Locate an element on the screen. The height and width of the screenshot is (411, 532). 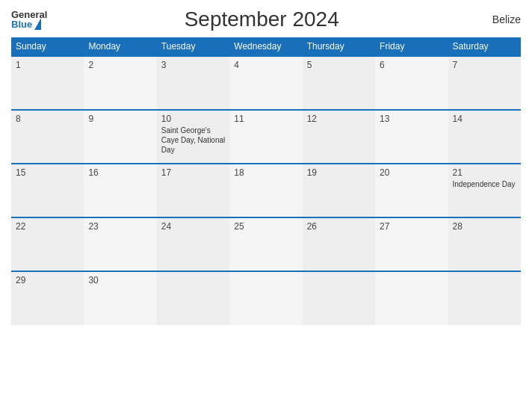
calendar-cell: 14 is located at coordinates (484, 137).